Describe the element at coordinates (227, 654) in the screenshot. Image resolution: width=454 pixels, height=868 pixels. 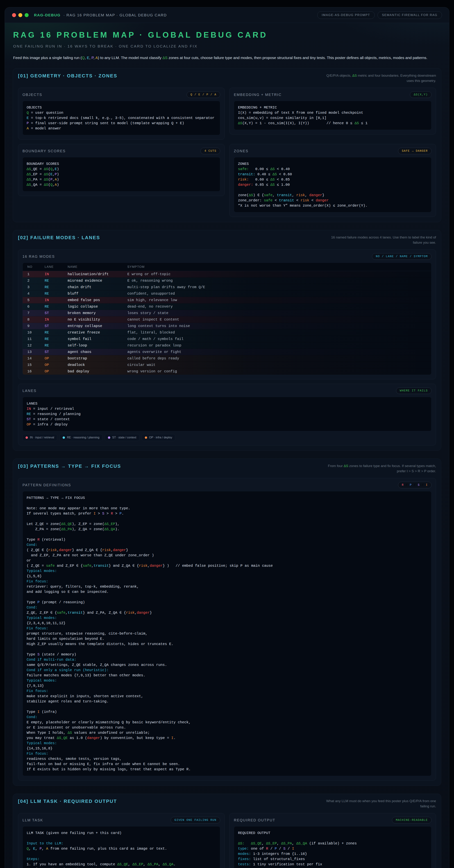
I see `code-line: Type S (state / memory)` at that location.